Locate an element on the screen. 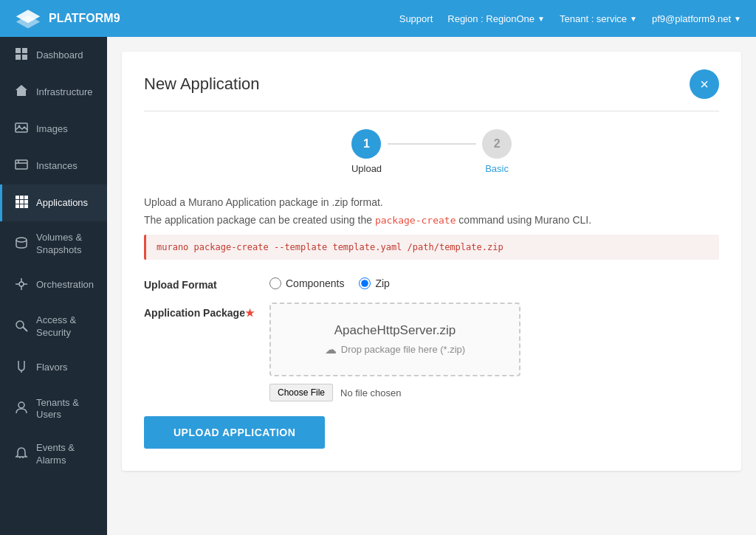 This screenshot has width=756, height=535. step-2: 2 Basic is located at coordinates (497, 152).